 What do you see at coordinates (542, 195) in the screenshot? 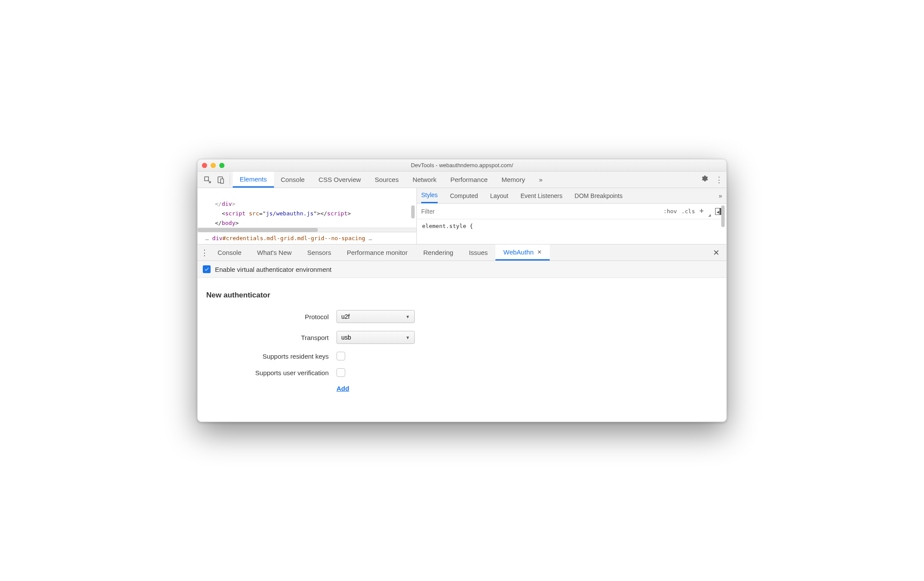
I see `stab-event-listeners: Event Listeners` at bounding box center [542, 195].